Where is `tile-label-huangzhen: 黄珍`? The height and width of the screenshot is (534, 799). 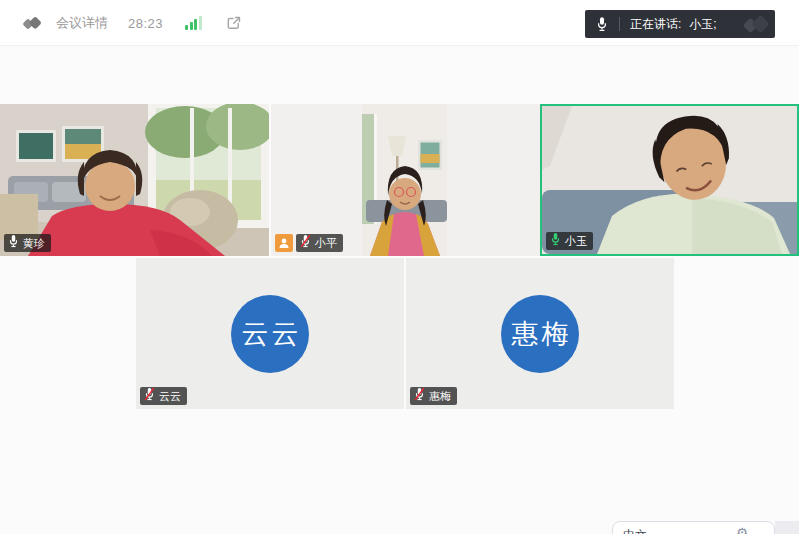 tile-label-huangzhen: 黄珍 is located at coordinates (28, 243).